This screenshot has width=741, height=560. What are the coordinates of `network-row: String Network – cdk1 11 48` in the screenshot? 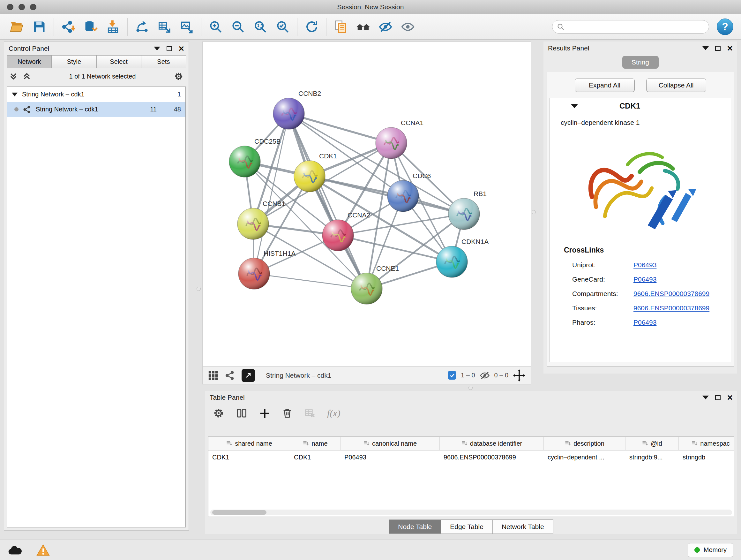 It's located at (96, 109).